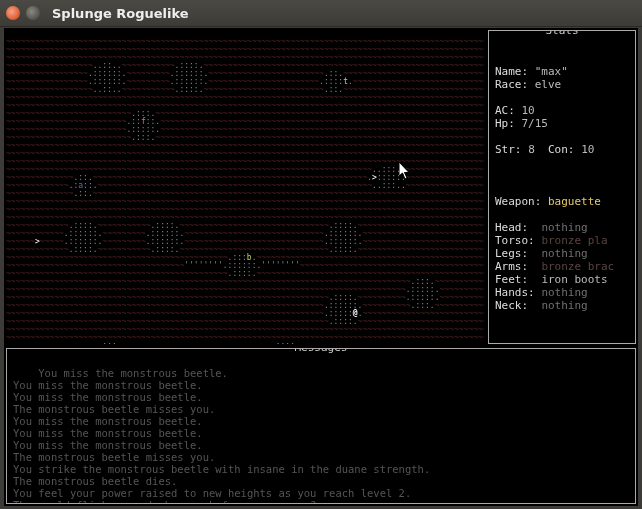 Image resolution: width=642 pixels, height=509 pixels. I want to click on stats-panel: Stats Name: "max" Race: elve AC: 10 Hp: …, so click(562, 187).